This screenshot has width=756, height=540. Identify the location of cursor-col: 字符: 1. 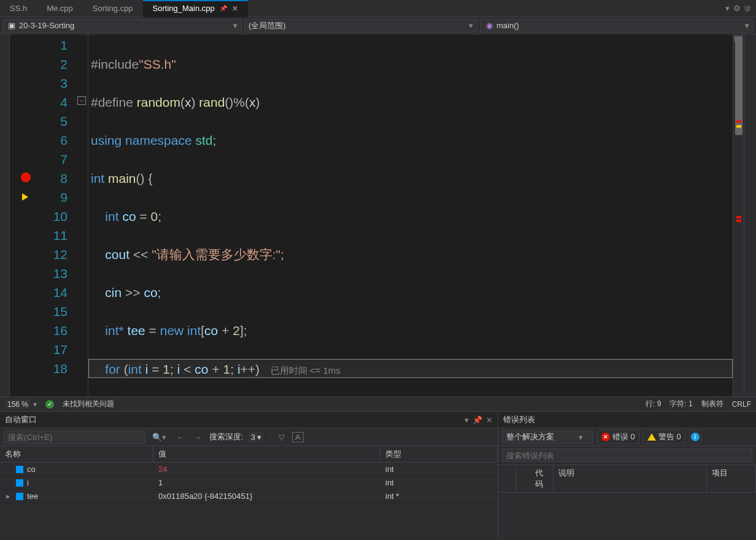
(681, 404).